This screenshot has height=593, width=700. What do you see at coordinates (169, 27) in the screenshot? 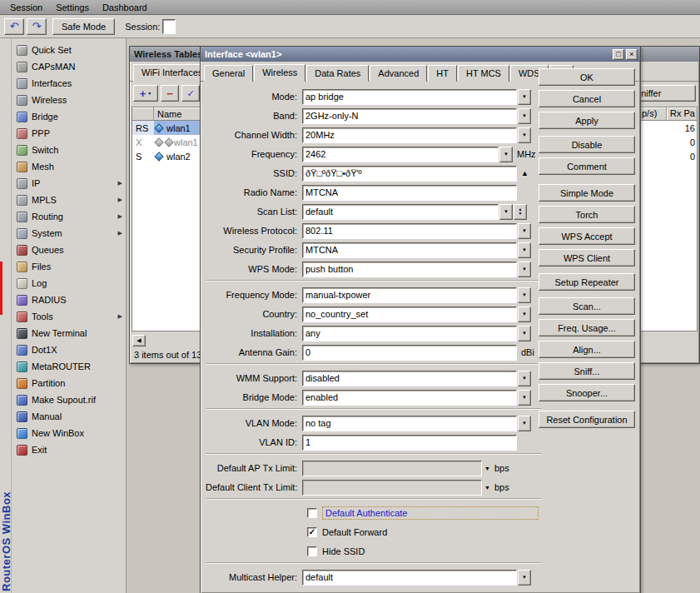
I see `session-box` at bounding box center [169, 27].